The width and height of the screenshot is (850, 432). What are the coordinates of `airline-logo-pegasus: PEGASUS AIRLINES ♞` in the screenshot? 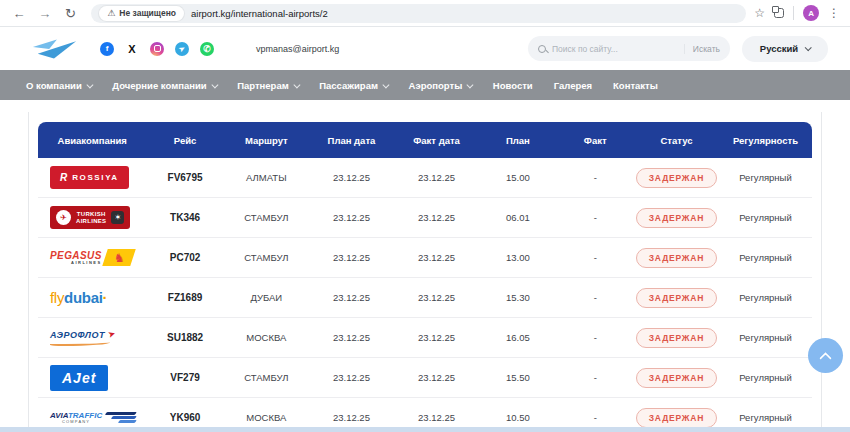 It's located at (92, 258).